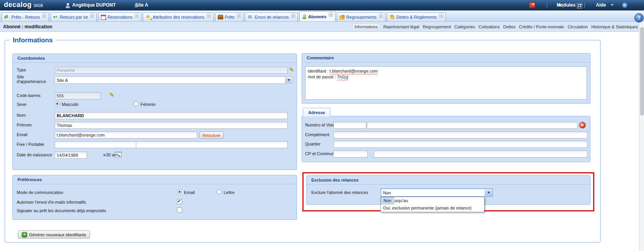 Image resolution: width=644 pixels, height=251 pixels. I want to click on quartier-label: Quartier, so click(313, 144).